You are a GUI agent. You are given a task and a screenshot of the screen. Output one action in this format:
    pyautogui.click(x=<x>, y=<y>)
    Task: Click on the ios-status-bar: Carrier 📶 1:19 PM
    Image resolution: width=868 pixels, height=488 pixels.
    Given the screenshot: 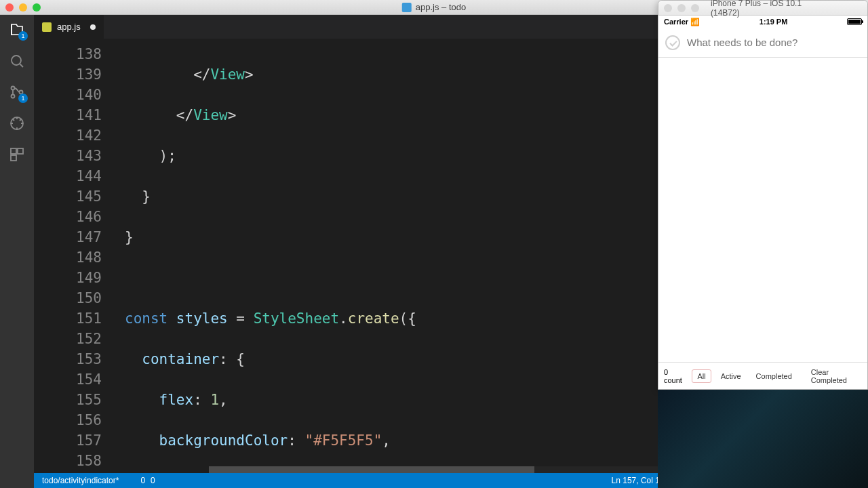 What is the action you would take?
    pyautogui.click(x=763, y=22)
    